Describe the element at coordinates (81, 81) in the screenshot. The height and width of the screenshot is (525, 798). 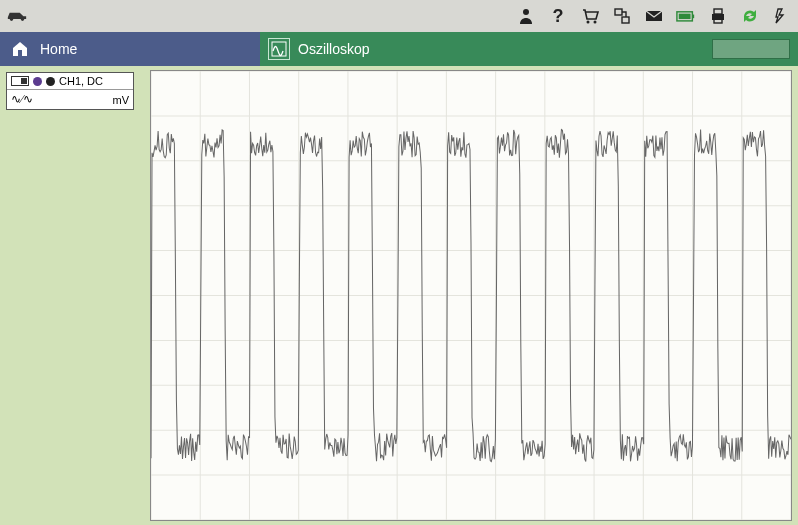
I see `channel-label: CH1, DC` at that location.